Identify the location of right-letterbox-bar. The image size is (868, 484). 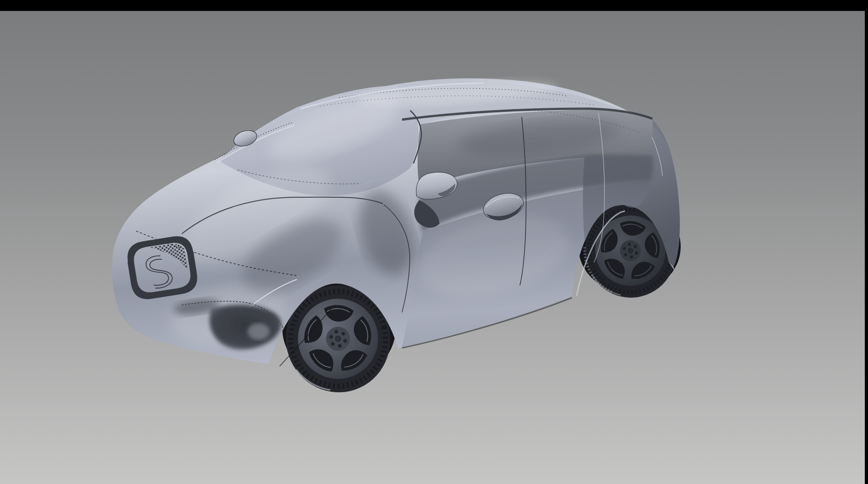
(866, 242).